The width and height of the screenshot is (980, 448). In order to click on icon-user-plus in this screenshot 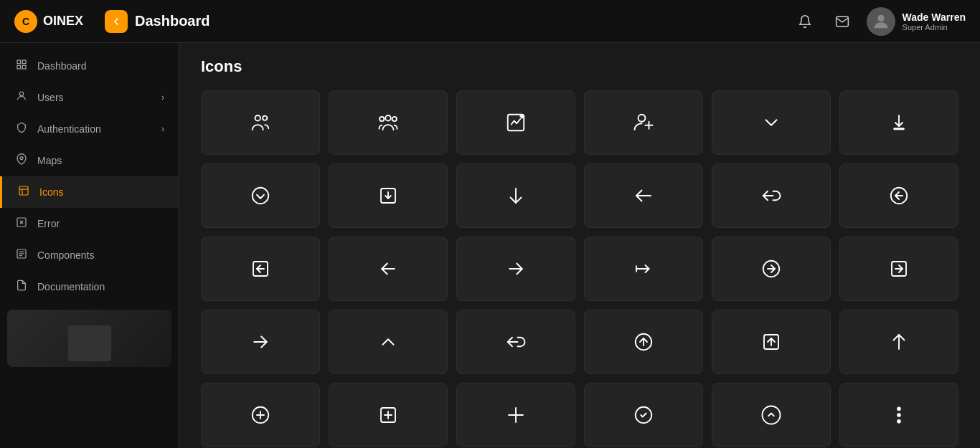, I will do `click(644, 123)`.